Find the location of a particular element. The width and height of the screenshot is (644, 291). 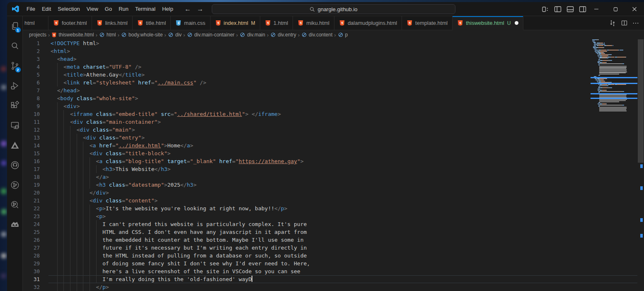

code-line: 13 <div class="entry"> is located at coordinates (330, 137).